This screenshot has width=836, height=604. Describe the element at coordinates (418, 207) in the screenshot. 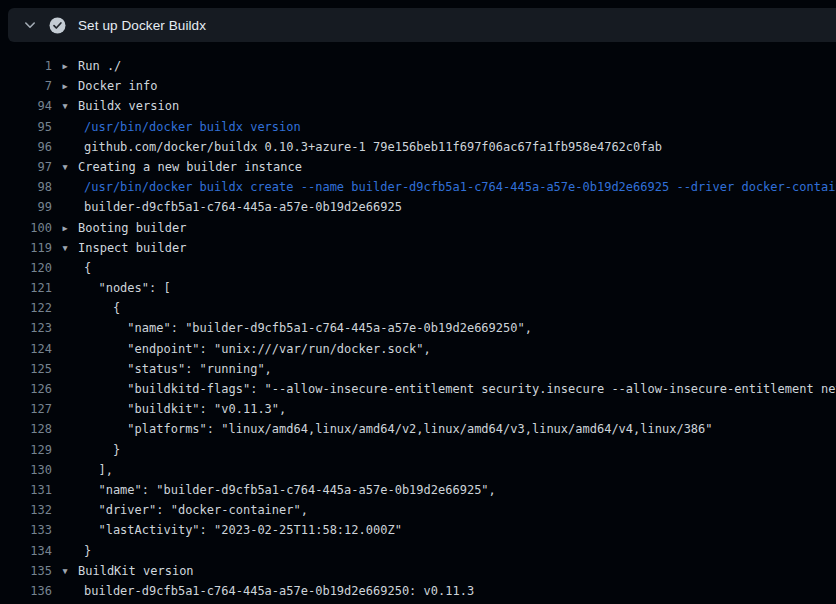

I see `log-line: 99 builder-d9cfb5a1-c764-445a-a57e-0b19d…` at that location.